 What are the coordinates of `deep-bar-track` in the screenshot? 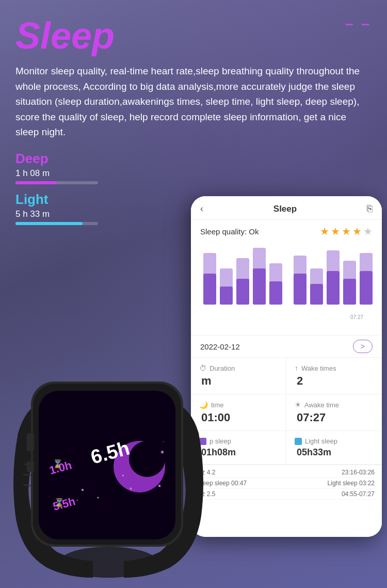 It's located at (57, 183).